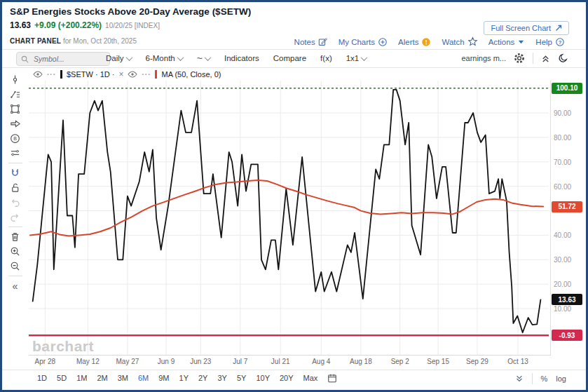 The width and height of the screenshot is (588, 392). Describe the element at coordinates (35, 41) in the screenshot. I see `panel-label: CHART PANEL` at that location.